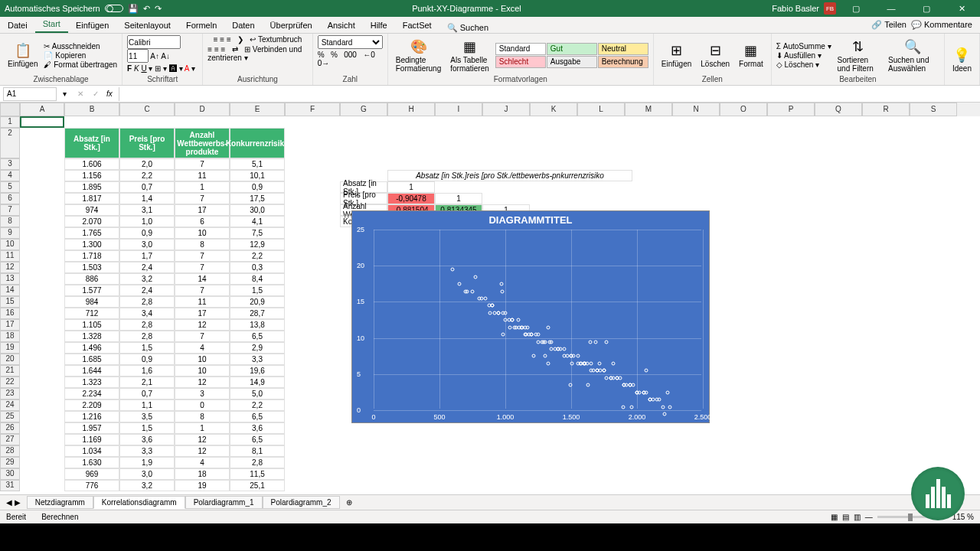  Describe the element at coordinates (257, 485) in the screenshot. I see `cell: 25,1` at that location.